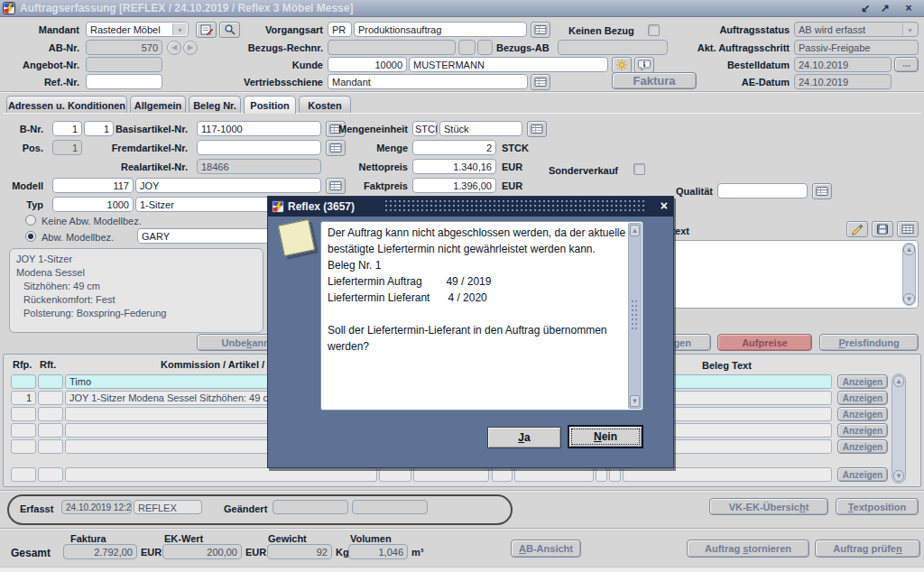 This screenshot has height=572, width=924. Describe the element at coordinates (546, 549) in the screenshot. I see `ab-ansicht-button: AB-Ansicht` at that location.